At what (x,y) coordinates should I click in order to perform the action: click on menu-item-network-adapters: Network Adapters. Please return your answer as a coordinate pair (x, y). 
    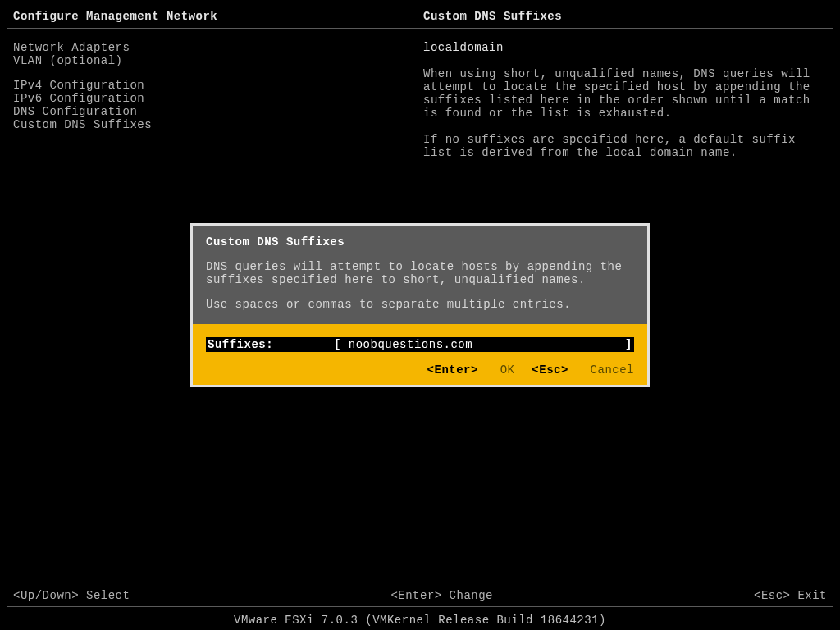
    Looking at the image, I should click on (210, 48).